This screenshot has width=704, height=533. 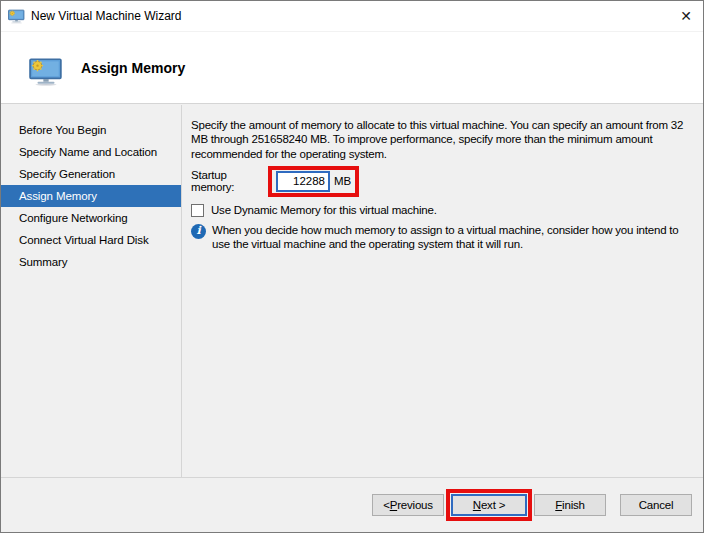 I want to click on next-button: Next >, so click(x=489, y=505).